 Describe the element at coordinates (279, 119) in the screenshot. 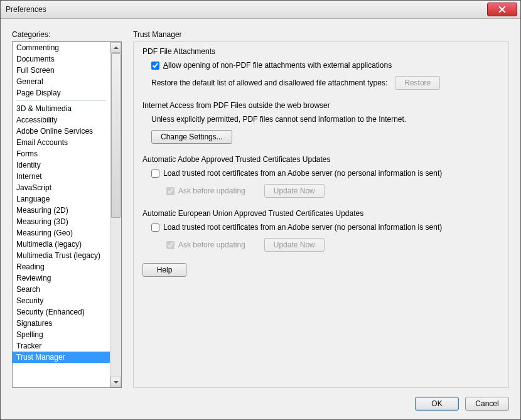

I see `internet-desc: Unless explicitly permitted, PDF files c…` at that location.